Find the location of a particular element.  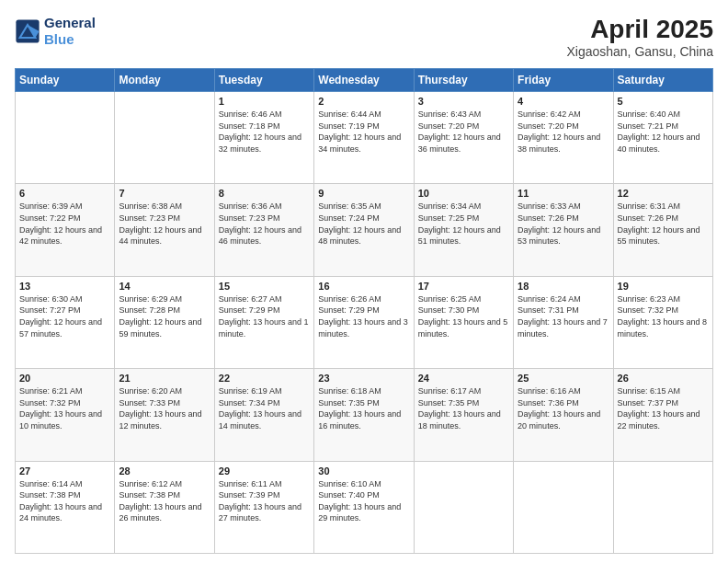

calendar-header-row: SundayMondayTuesdayWednesdayThursdayFrid… is located at coordinates (364, 81).